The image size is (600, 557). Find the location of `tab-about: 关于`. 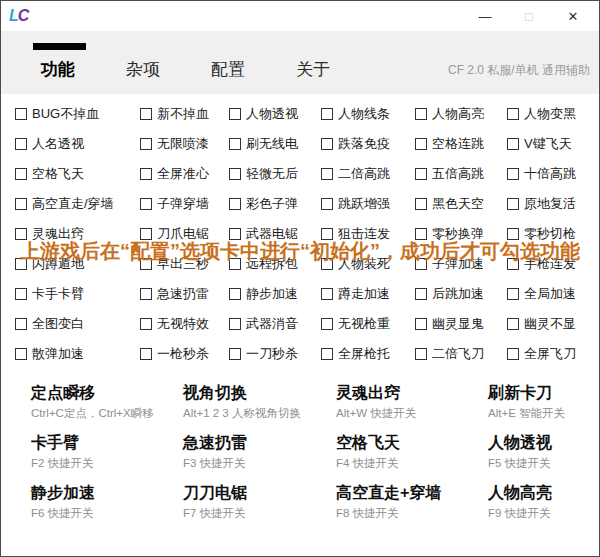

tab-about: 关于 is located at coordinates (313, 70).